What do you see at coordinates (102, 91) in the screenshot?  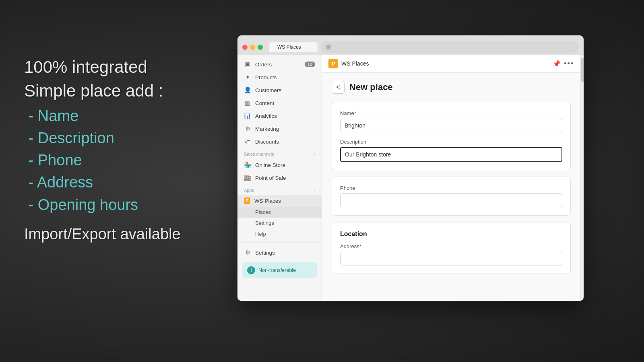 I see `main-title-line2: Simple place add :` at bounding box center [102, 91].